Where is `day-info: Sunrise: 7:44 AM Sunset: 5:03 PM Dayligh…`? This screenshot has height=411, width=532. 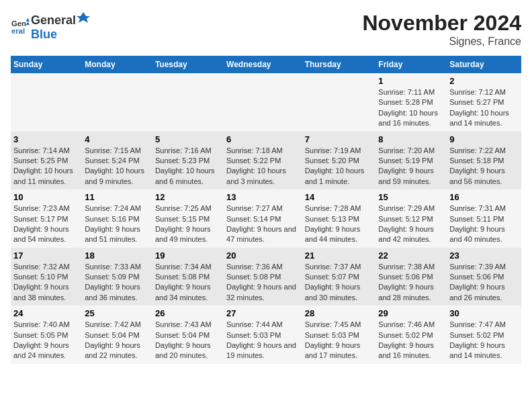 day-info: Sunrise: 7:44 AM Sunset: 5:03 PM Dayligh… is located at coordinates (263, 340).